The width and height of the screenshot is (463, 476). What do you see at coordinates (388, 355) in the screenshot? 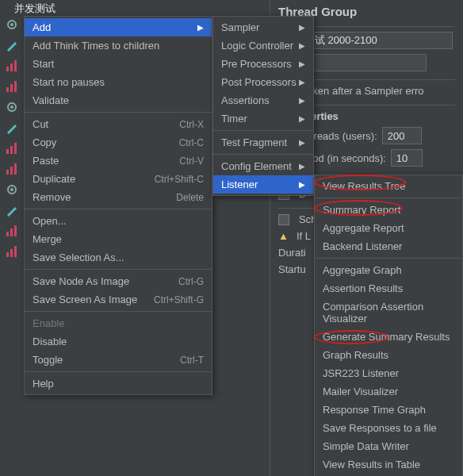
I see `listener-graph-results: Graph Results` at bounding box center [388, 355].